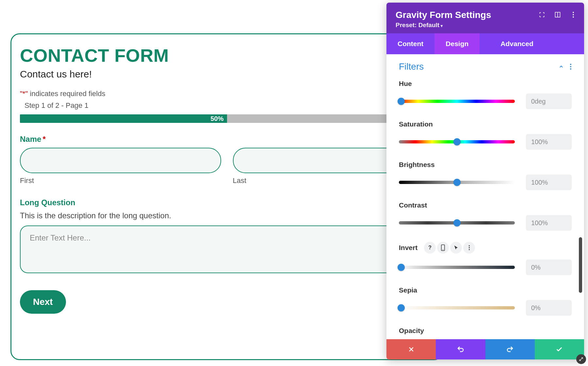 The width and height of the screenshot is (588, 366). What do you see at coordinates (229, 106) in the screenshot?
I see `step-indicator: Step 1 of 2 - Page 1` at bounding box center [229, 106].